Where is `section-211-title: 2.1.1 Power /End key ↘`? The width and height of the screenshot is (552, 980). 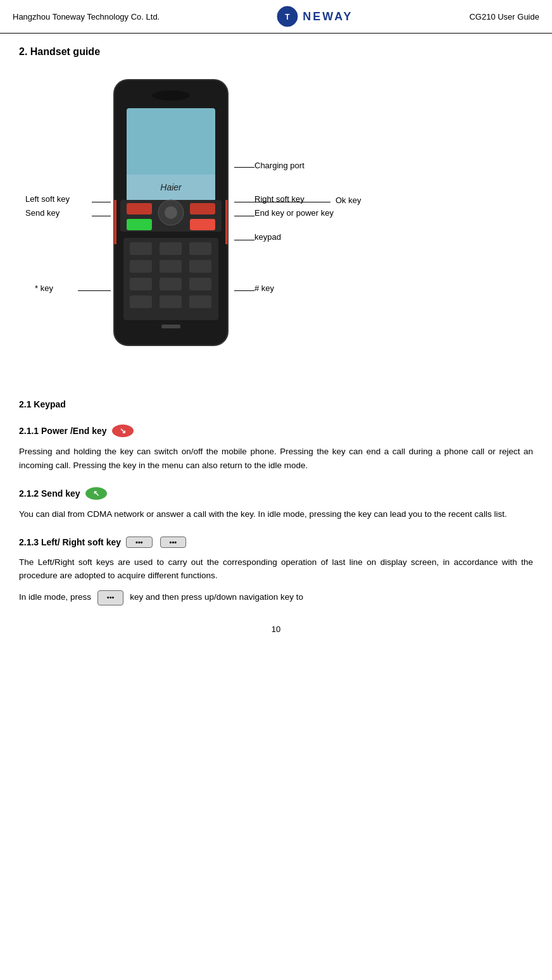
section-211-title: 2.1.1 Power /End key ↘ is located at coordinates (276, 431).